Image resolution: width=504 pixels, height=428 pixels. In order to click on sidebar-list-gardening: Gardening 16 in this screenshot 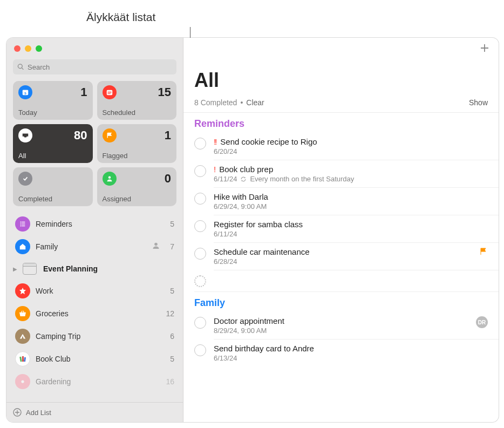, I will do `click(95, 382)`.